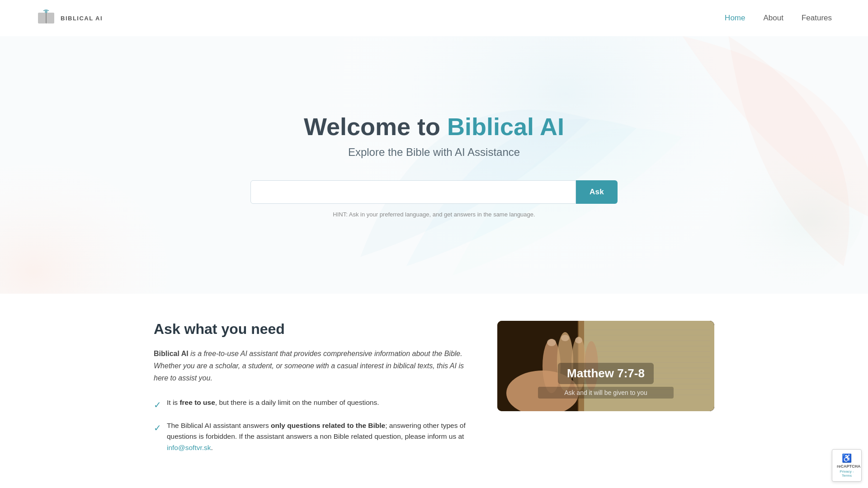  What do you see at coordinates (413, 192) in the screenshot?
I see `search-input` at bounding box center [413, 192].